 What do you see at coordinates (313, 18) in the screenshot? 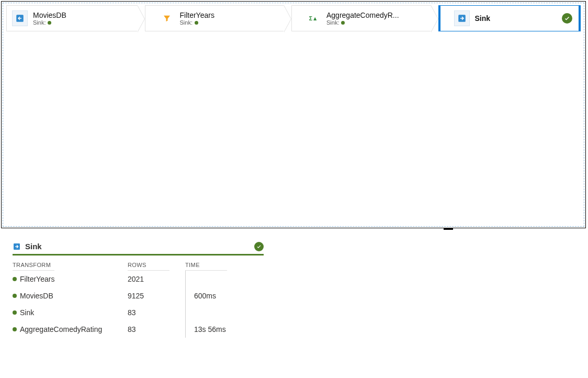
I see `aggregate-icon: Σ▲` at bounding box center [313, 18].